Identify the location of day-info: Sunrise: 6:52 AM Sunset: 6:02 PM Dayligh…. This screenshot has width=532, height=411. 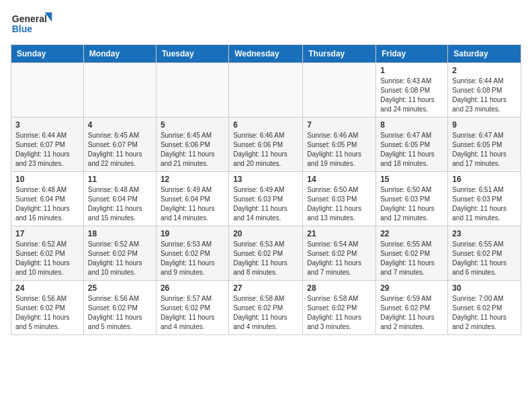
(120, 259).